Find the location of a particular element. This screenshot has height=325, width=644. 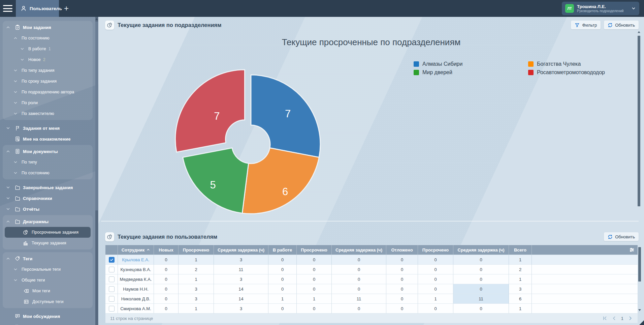

sidebar-item: Мои задания is located at coordinates (48, 27).